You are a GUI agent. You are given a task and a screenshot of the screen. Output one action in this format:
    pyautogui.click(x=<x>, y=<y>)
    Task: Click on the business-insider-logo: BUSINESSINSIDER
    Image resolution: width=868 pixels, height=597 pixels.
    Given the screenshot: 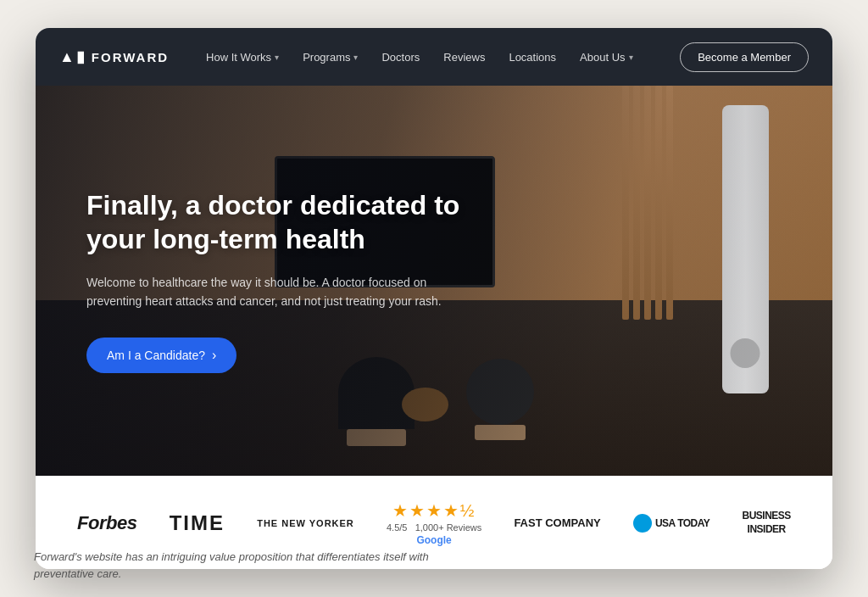 What is the action you would take?
    pyautogui.click(x=766, y=522)
    